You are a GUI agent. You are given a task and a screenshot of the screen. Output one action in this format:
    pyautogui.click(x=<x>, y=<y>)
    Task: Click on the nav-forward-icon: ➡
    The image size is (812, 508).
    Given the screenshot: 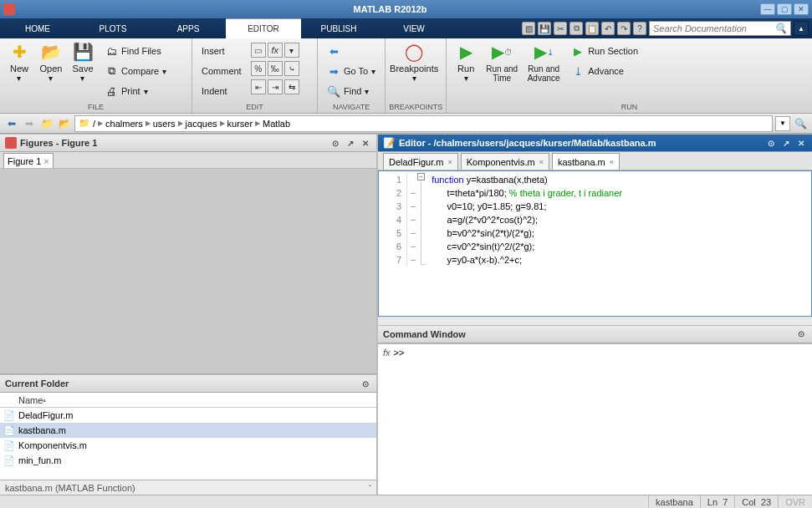 What is the action you would take?
    pyautogui.click(x=29, y=124)
    